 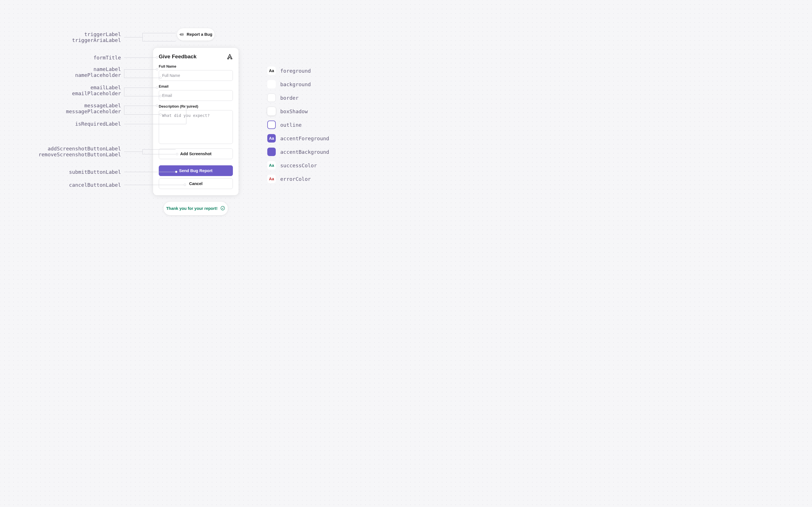 I want to click on success-label: Thank you for your report!, so click(x=192, y=209).